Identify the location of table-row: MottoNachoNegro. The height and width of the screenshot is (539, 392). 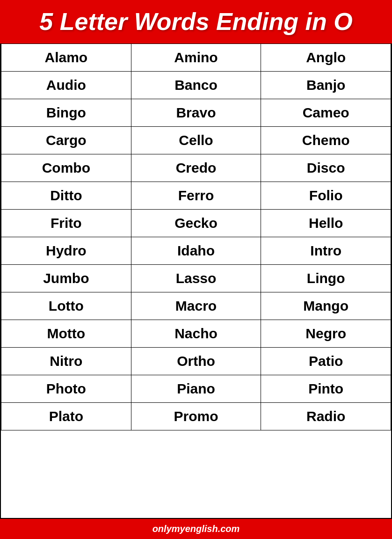
(196, 334).